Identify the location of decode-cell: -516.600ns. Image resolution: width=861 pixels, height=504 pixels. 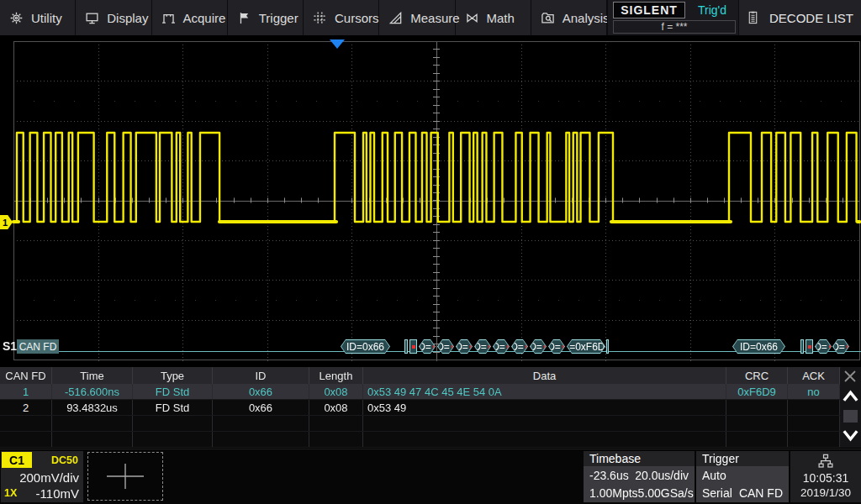
(92, 391).